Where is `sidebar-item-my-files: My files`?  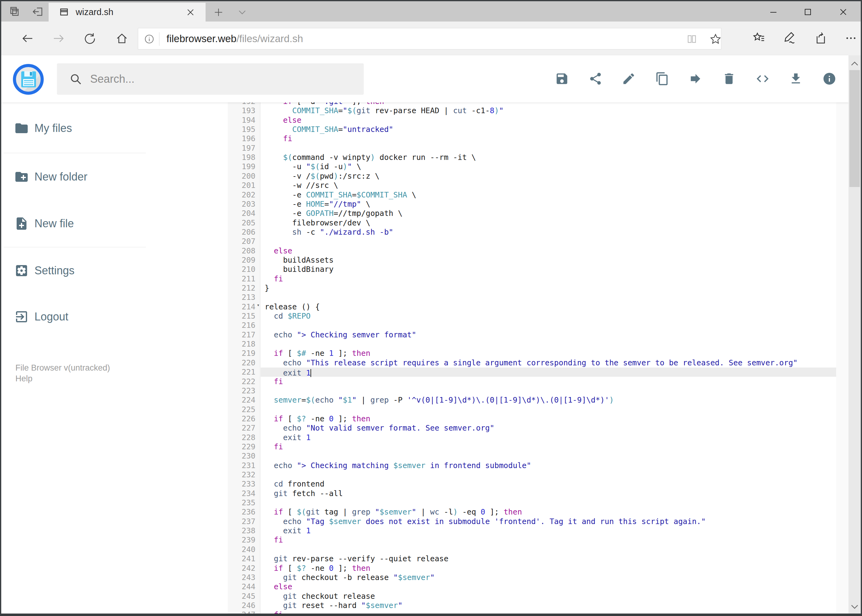
sidebar-item-my-files: My files is located at coordinates (99, 128).